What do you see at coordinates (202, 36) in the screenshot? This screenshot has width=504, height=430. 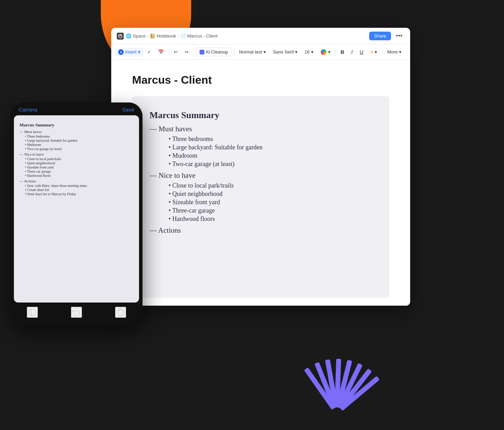 I see `breadcrumb-page: Marcus - Client` at bounding box center [202, 36].